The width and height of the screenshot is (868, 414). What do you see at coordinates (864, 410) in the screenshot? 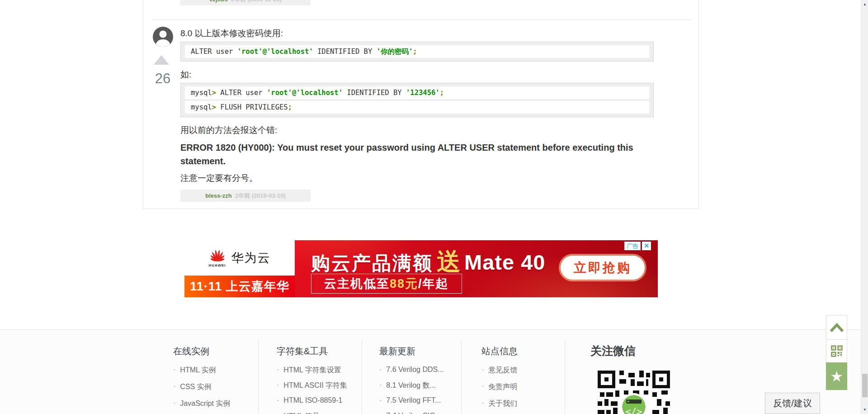
I see `scrollbar-down-icon: ▼` at bounding box center [864, 410].